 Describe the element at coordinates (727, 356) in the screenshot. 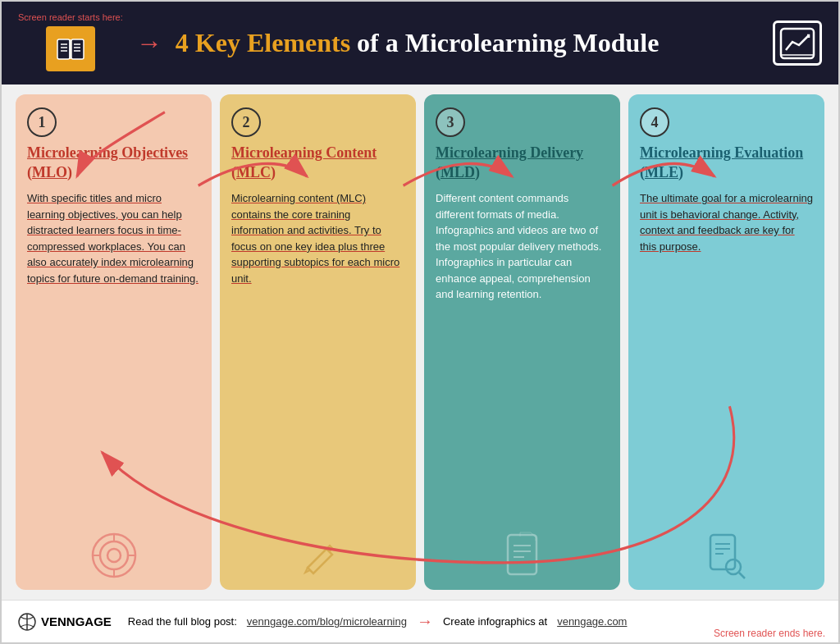

I see `card-body-mle: The ultimate goal for a microlearning un…` at that location.